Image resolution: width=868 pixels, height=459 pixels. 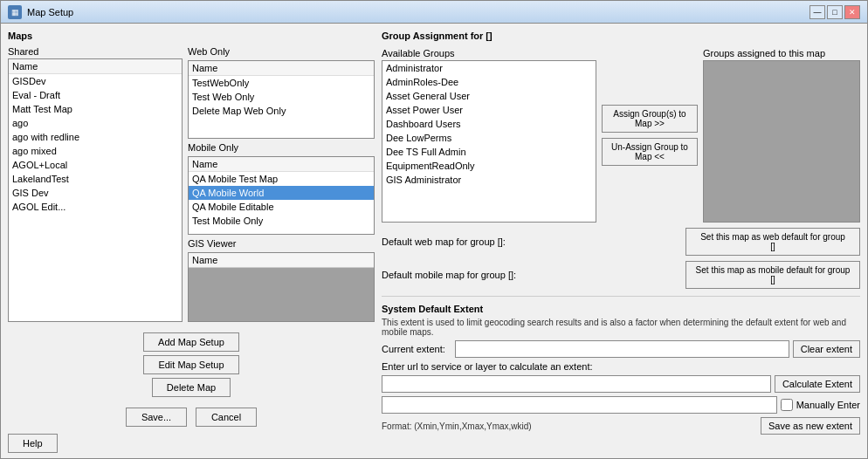 What do you see at coordinates (621, 349) in the screenshot?
I see `current-extent-row: Current extent: Clear extent` at bounding box center [621, 349].